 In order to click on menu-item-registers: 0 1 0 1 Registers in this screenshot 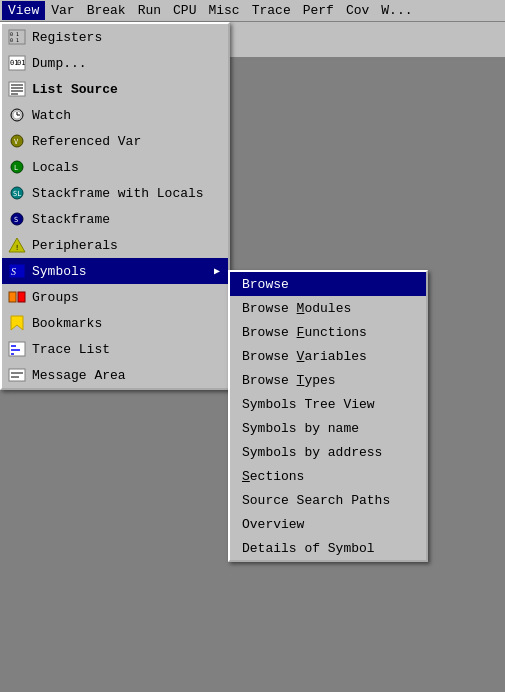, I will do `click(115, 37)`.